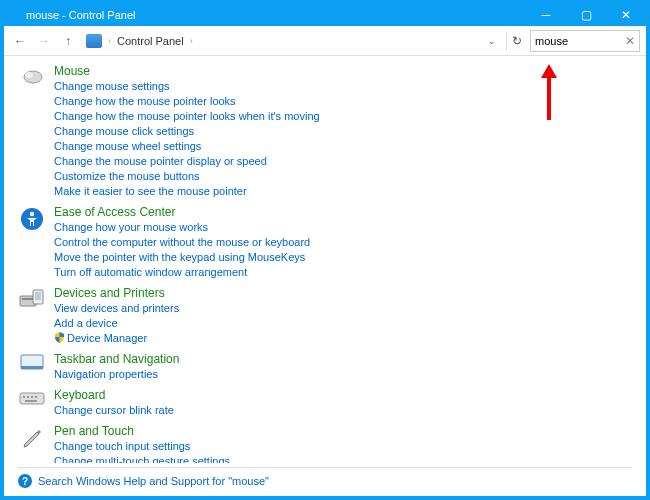  What do you see at coordinates (154, 481) in the screenshot?
I see `help-text: Search Windows Help and Support for "mou…` at bounding box center [154, 481].